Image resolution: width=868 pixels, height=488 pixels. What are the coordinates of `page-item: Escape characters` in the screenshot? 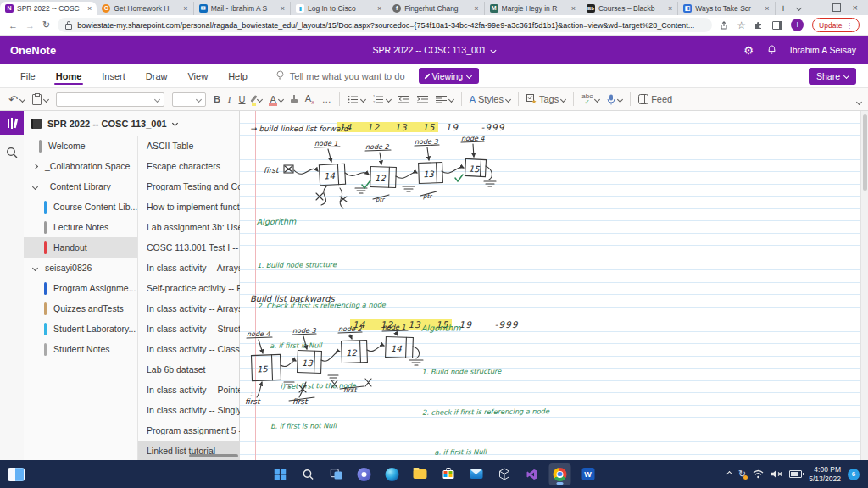 It's located at (190, 166).